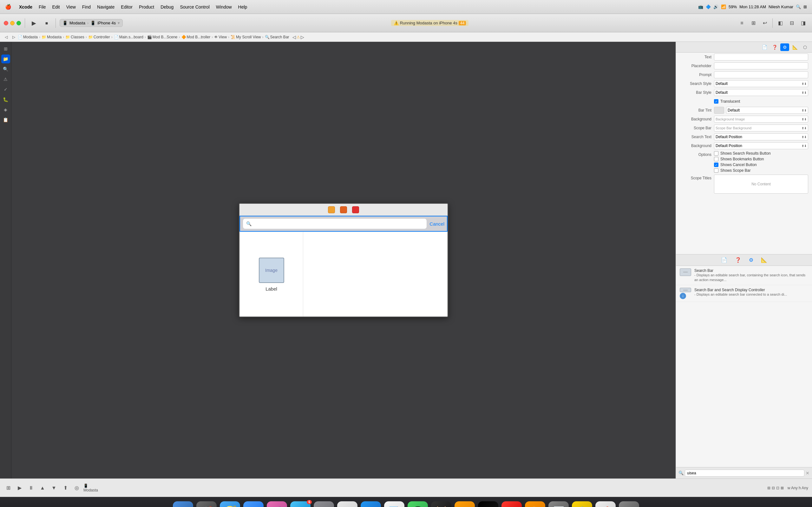  What do you see at coordinates (246, 37) in the screenshot?
I see `breadcrumb-item-8: 📜 My Scroll View` at bounding box center [246, 37].